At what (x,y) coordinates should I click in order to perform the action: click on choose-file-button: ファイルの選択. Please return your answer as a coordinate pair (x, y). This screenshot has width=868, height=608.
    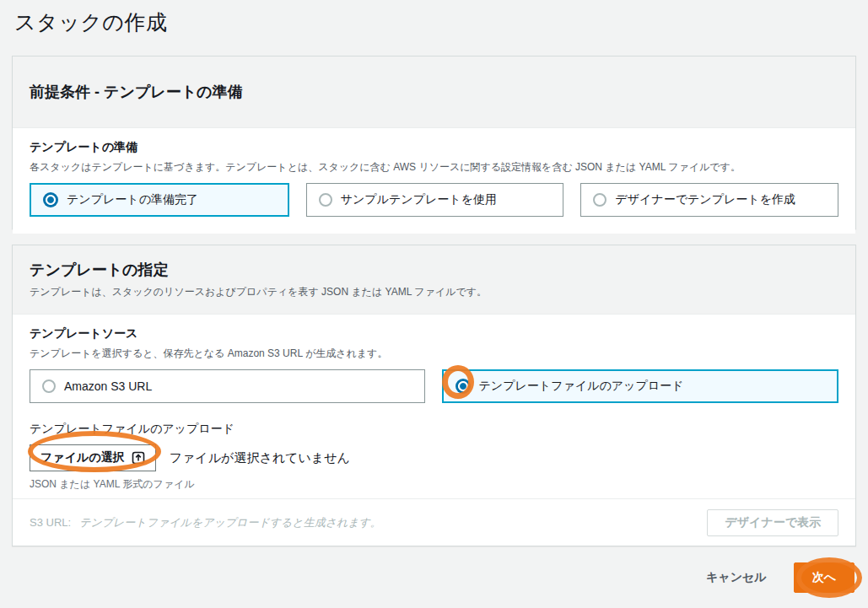
    Looking at the image, I should click on (93, 458).